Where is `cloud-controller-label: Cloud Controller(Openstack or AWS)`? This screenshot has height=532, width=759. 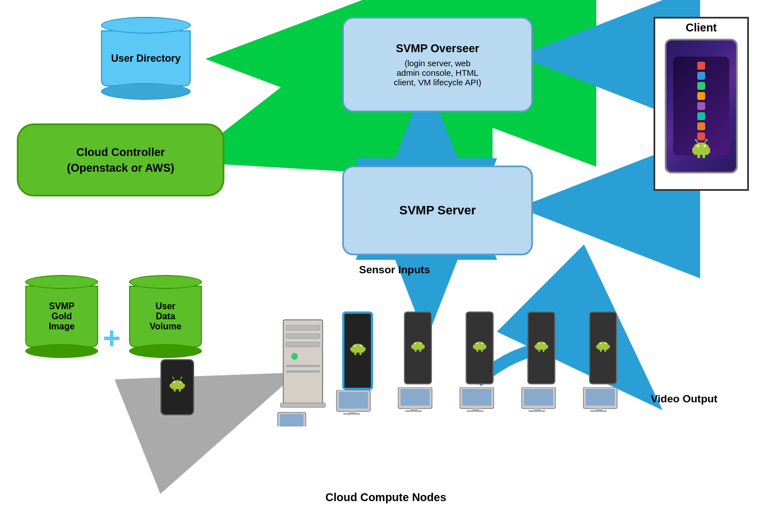 cloud-controller-label: Cloud Controller(Openstack or AWS) is located at coordinates (121, 160).